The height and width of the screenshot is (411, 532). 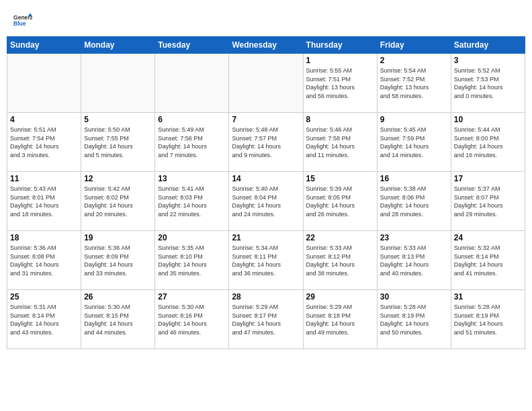 What do you see at coordinates (340, 201) in the screenshot?
I see `calendar-cell: 15Sunrise: 5:39 AM Sunset: 8:05 PM Dayli…` at bounding box center [340, 201].